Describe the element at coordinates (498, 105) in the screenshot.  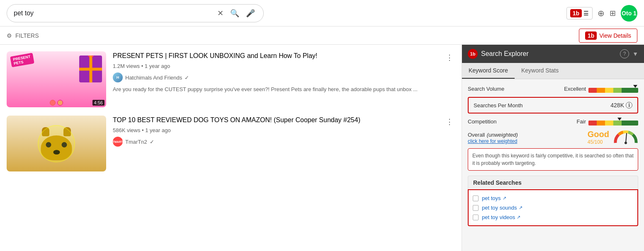
I see `searches-per-month-label: Searches Per Month` at that location.